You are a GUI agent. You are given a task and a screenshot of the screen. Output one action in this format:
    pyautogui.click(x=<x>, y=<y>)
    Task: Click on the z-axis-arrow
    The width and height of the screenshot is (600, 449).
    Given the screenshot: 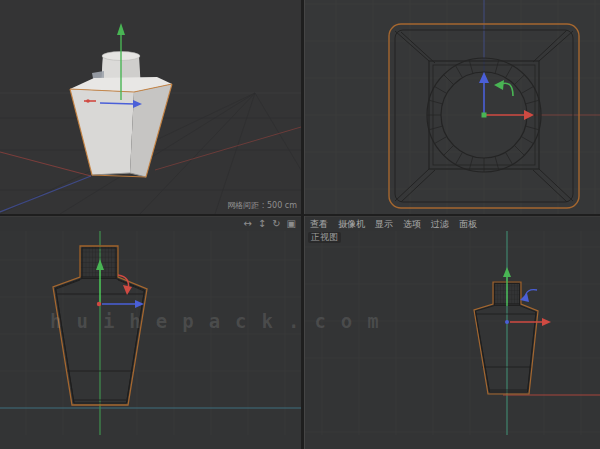 What is the action you would take?
    pyautogui.click(x=484, y=78)
    